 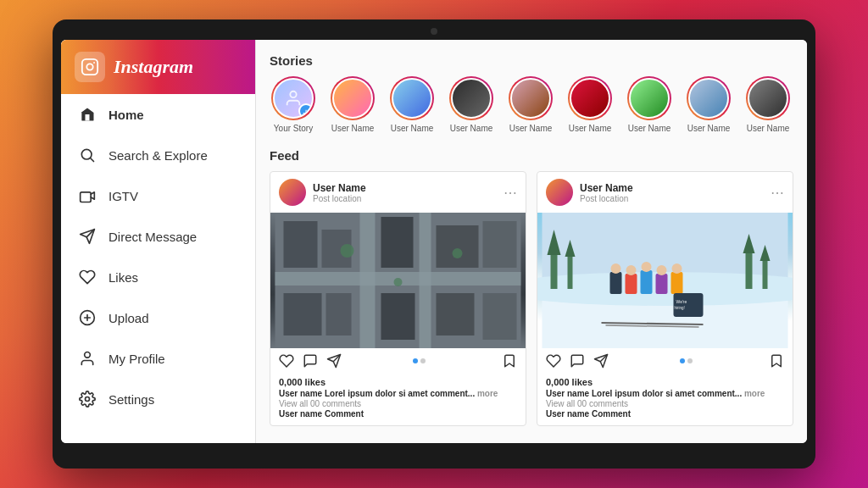 What do you see at coordinates (398, 413) in the screenshot?
I see `comment-1: User name Comment` at bounding box center [398, 413].